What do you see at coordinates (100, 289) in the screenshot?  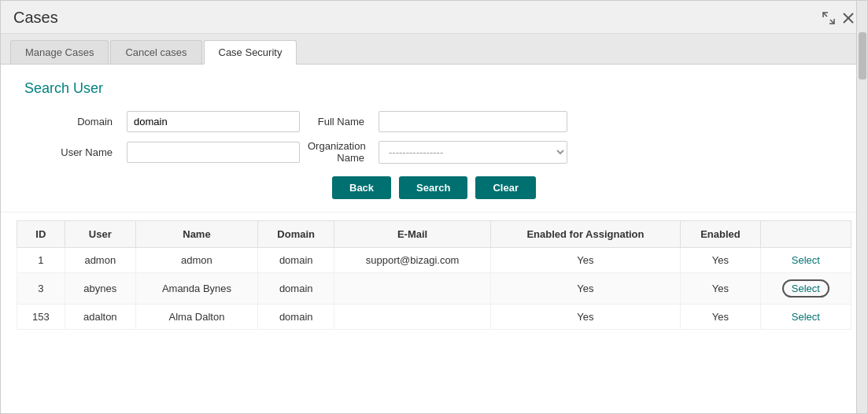 I see `cell-user: abynes` at bounding box center [100, 289].